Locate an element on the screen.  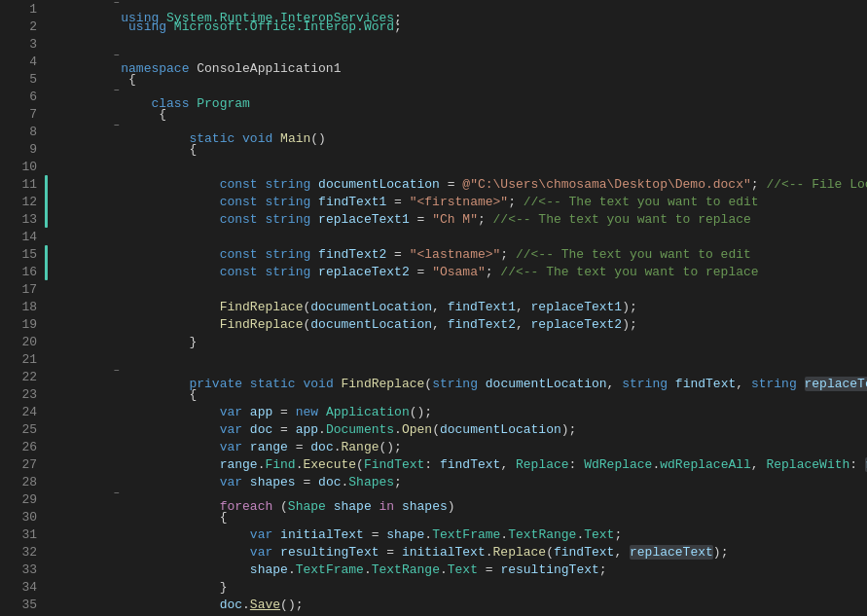
code-line: 16 const string replaceText2 = "Osama"; … is located at coordinates (438, 272).